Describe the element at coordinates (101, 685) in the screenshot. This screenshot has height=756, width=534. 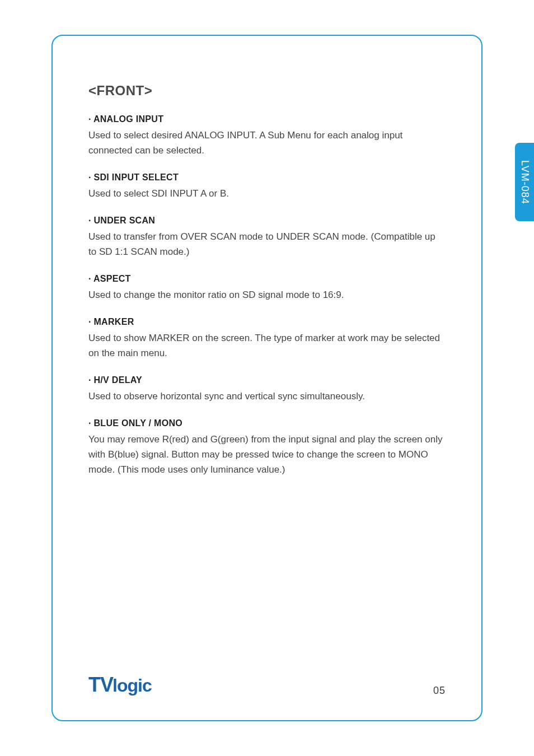
I see `brand-logo-part1: TV` at that location.